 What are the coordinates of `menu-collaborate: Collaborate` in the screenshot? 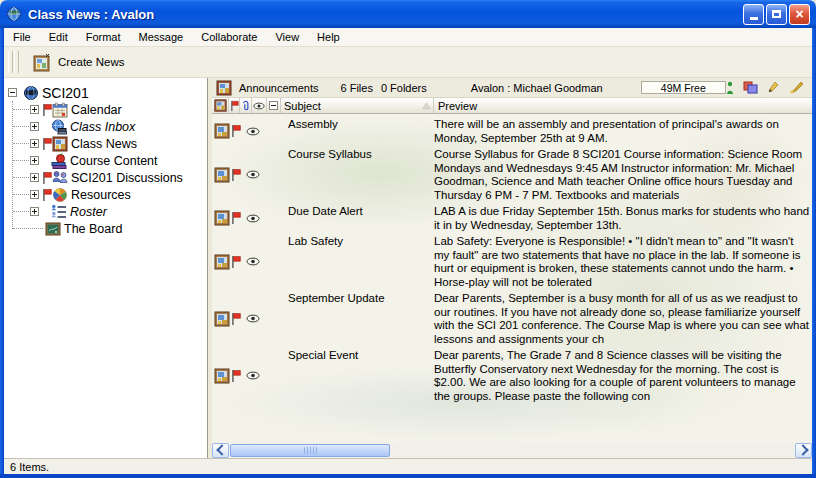 It's located at (229, 37).